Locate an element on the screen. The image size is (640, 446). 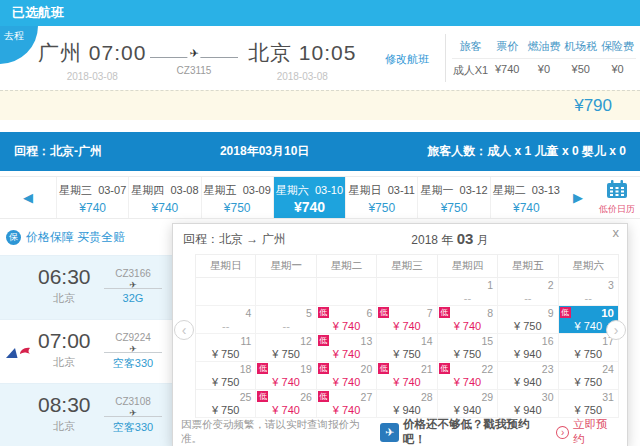
outbound-section: 去程 广州 07:00 2018-03-08 ✈ CZ3115 北京 10:05… is located at coordinates (320, 58).